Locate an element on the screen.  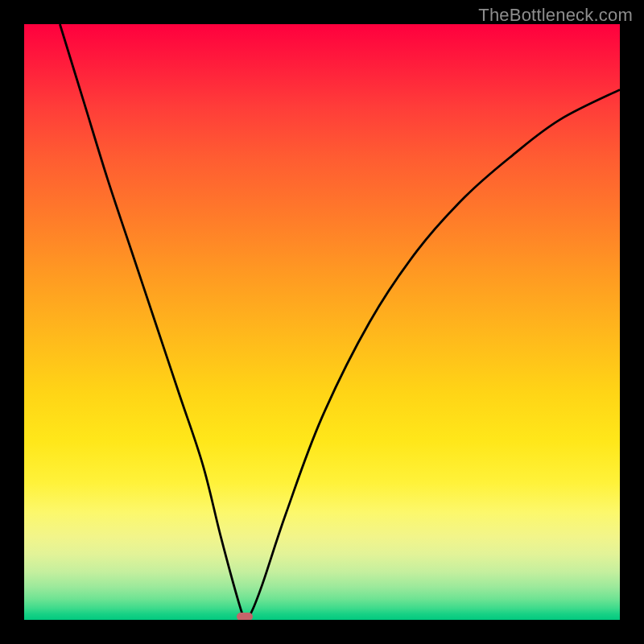
attribution-text: TheBottleneck.com is located at coordinates (555, 15).